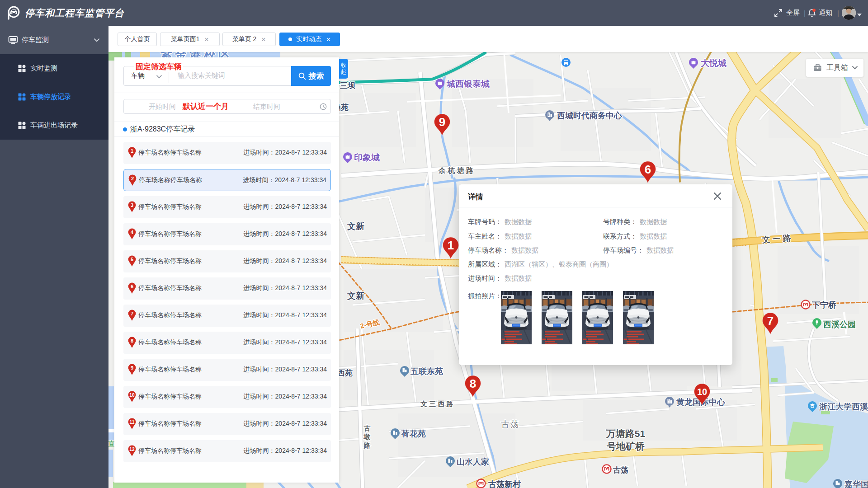  Describe the element at coordinates (344, 373) in the screenshot. I see `svg-text: 西苑` at that location.